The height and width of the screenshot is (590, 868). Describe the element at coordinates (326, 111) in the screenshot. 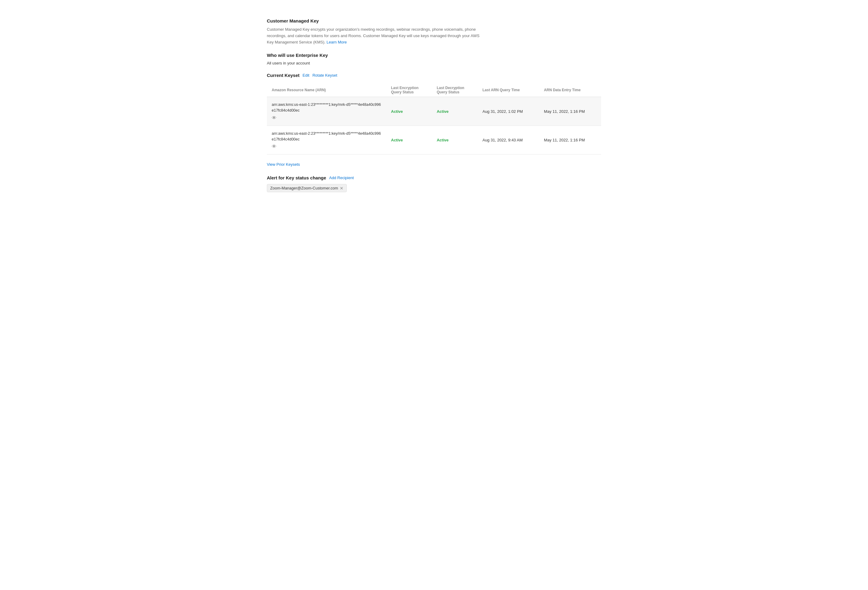

I see `arn-cell: arn:aws:kms:us-east-1:23*********1:key/m…` at that location.